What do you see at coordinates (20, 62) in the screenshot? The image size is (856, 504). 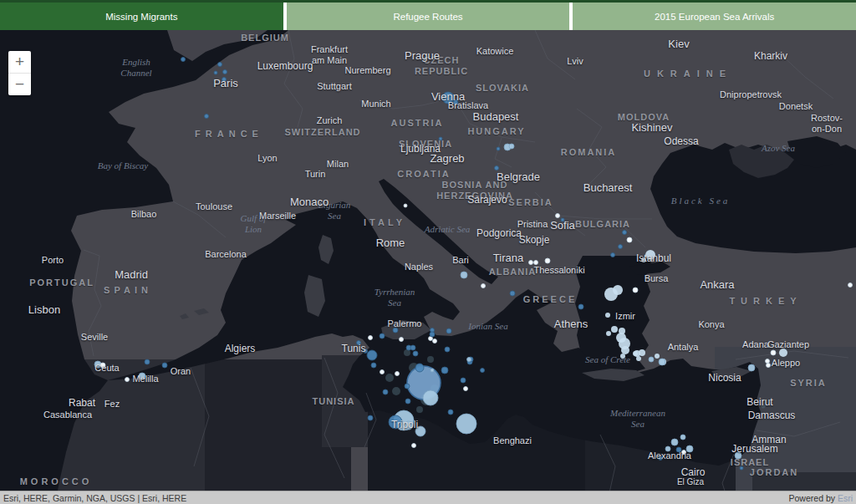 I see `zoom-in-button: +` at bounding box center [20, 62].